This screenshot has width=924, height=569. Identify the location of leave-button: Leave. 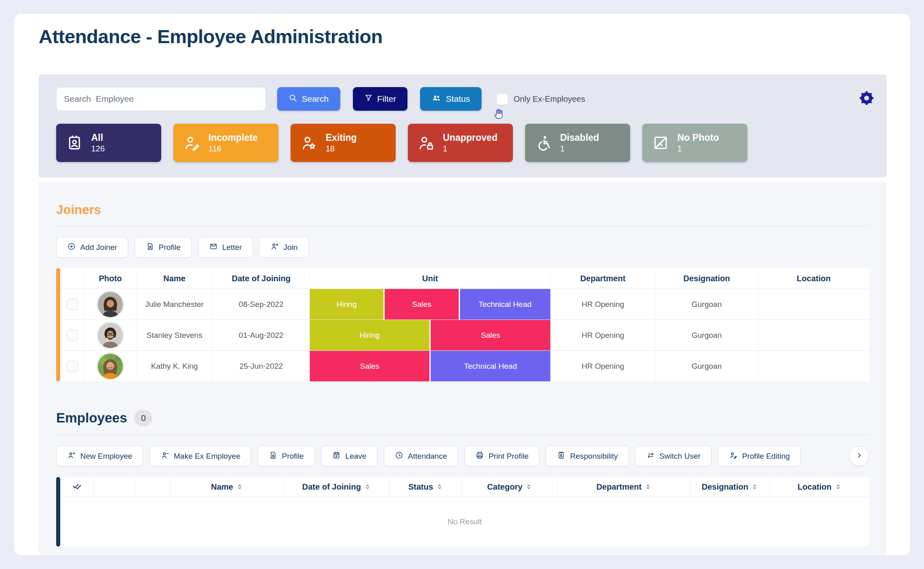
(349, 456).